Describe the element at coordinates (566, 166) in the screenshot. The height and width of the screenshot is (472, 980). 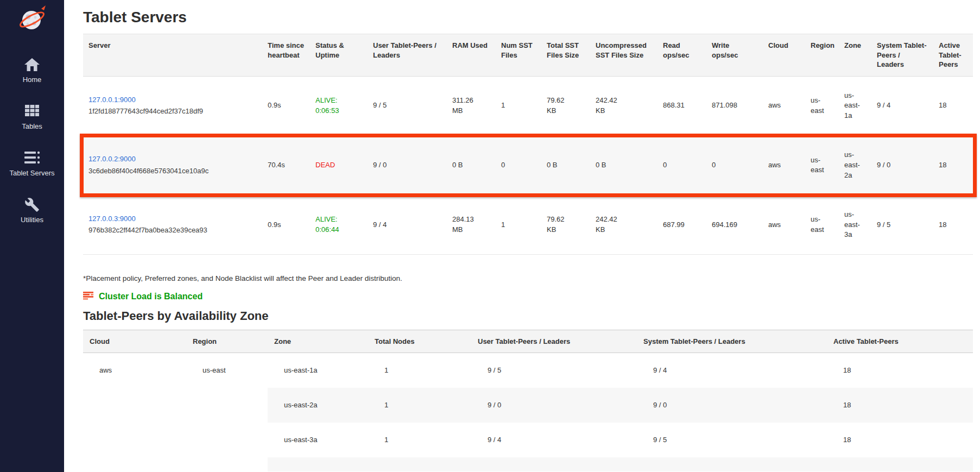
I see `total-sst-cell: 0 B` at that location.